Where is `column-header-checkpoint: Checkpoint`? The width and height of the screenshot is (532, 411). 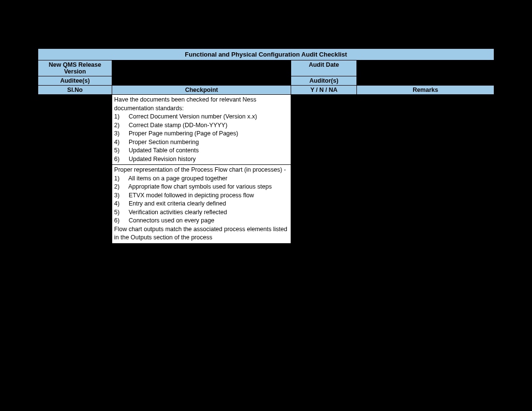
column-header-checkpoint: Checkpoint is located at coordinates (202, 90).